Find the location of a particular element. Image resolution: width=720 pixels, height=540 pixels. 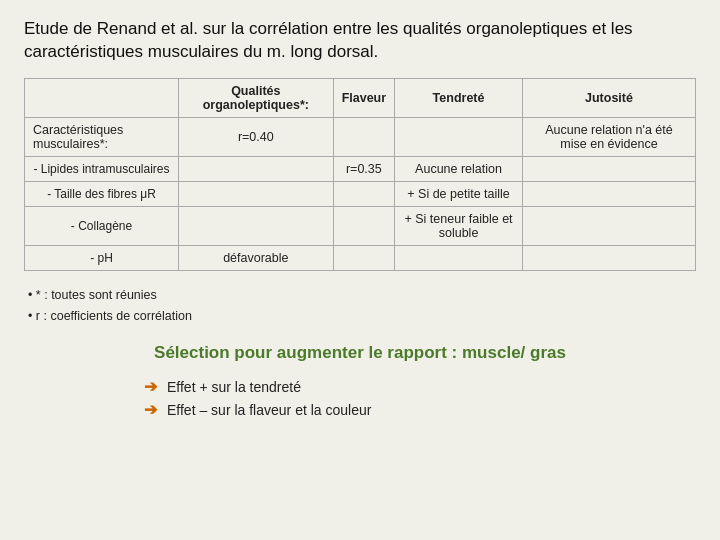

table-row: - pHdéfavorable is located at coordinates (360, 258).